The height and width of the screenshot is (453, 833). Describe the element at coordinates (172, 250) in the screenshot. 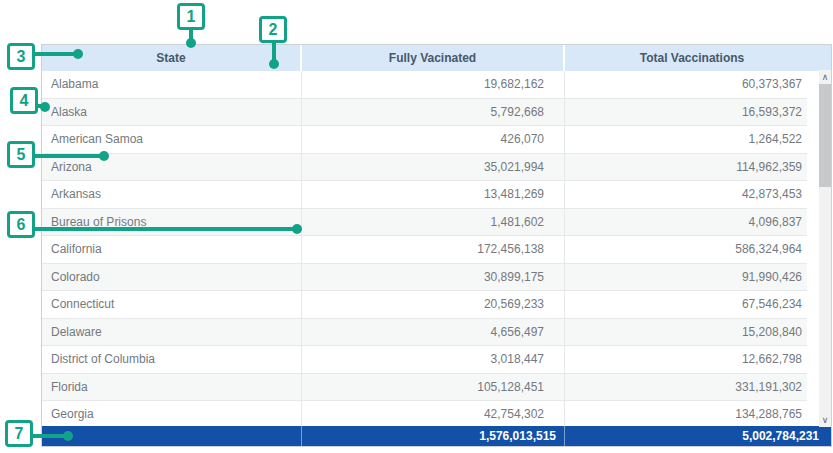

I see `state-cell: California` at that location.